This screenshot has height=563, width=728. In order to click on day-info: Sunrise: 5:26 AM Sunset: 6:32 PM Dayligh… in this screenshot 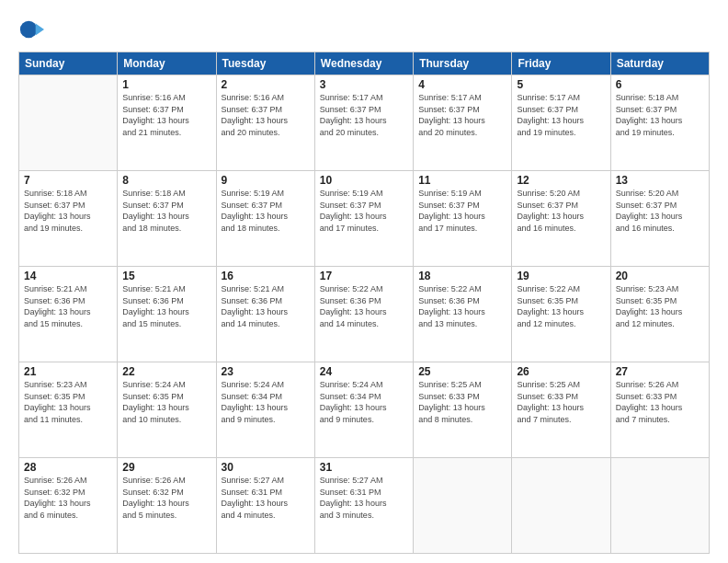, I will do `click(166, 498)`.